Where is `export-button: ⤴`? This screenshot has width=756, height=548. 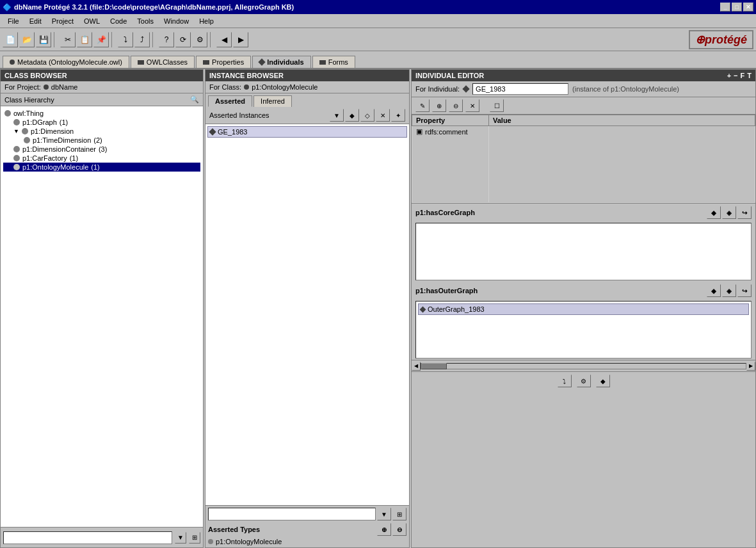 export-button: ⤴ is located at coordinates (142, 40).